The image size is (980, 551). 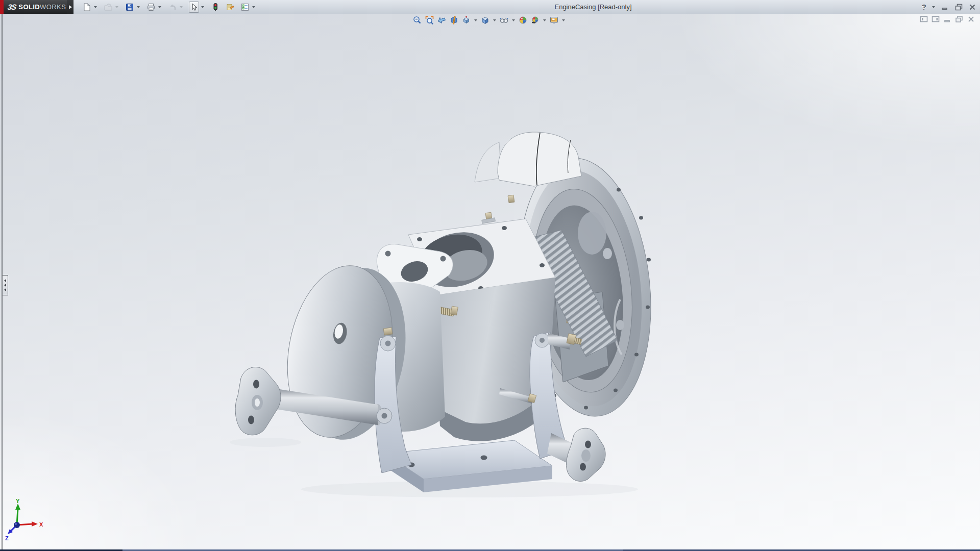 What do you see at coordinates (959, 19) in the screenshot?
I see `doc-restore-icon` at bounding box center [959, 19].